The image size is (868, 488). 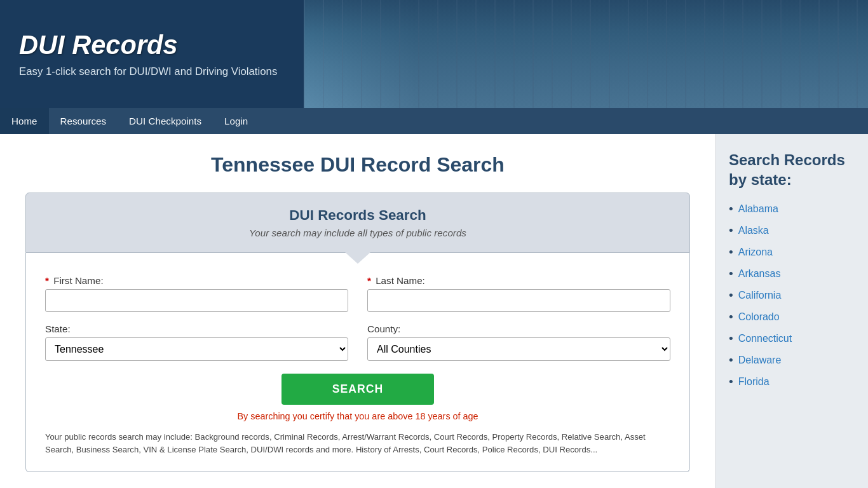 What do you see at coordinates (148, 45) in the screenshot?
I see `site-title: DUI Records` at bounding box center [148, 45].